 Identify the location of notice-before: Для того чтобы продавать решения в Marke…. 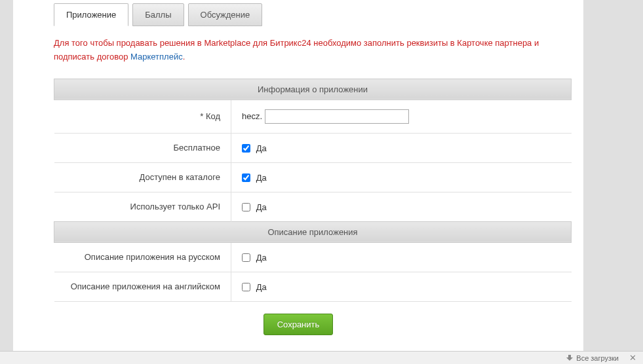
(296, 50).